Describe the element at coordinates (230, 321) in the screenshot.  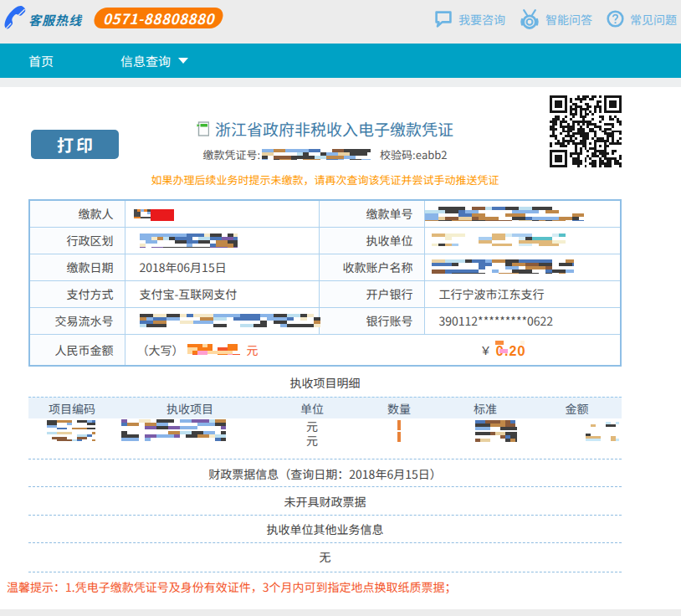
I see `serial-redaction` at that location.